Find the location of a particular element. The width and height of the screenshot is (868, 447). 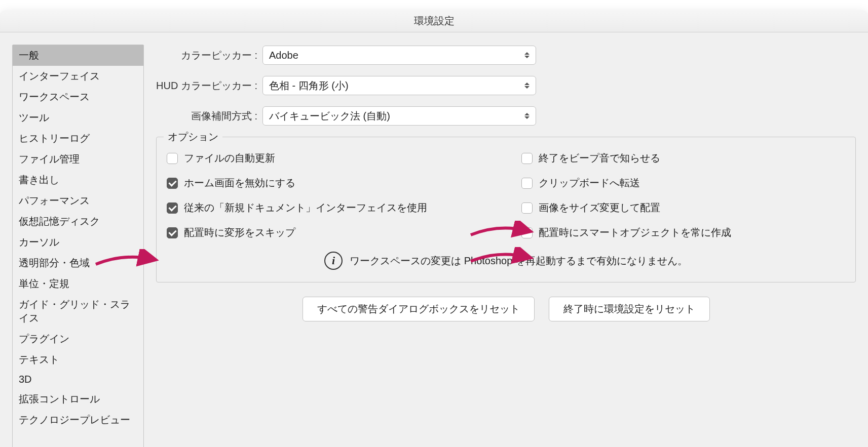

sidebar-item-general: 一般 is located at coordinates (78, 56).